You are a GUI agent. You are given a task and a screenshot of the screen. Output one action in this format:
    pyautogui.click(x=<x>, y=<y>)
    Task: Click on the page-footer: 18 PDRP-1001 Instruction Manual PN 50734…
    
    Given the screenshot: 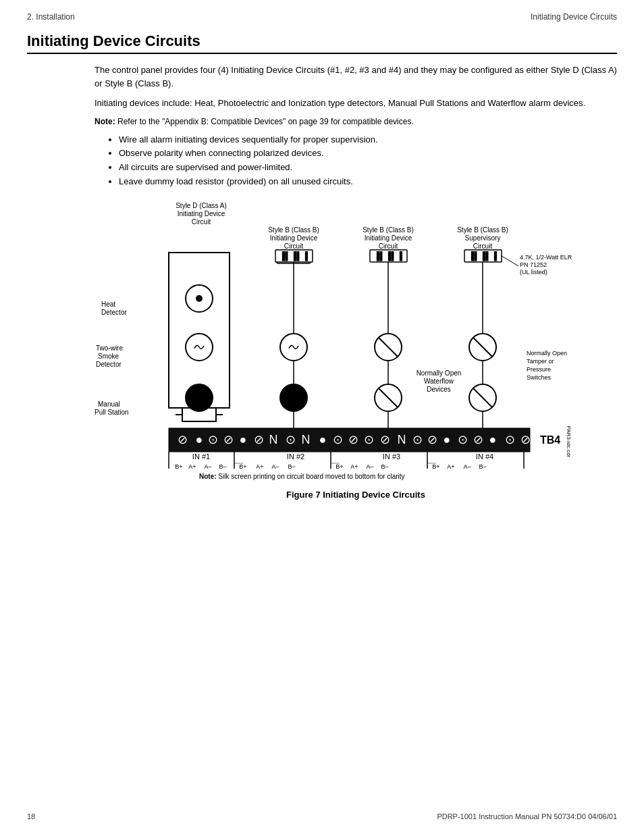 What is the action you would take?
    pyautogui.click(x=322, y=816)
    